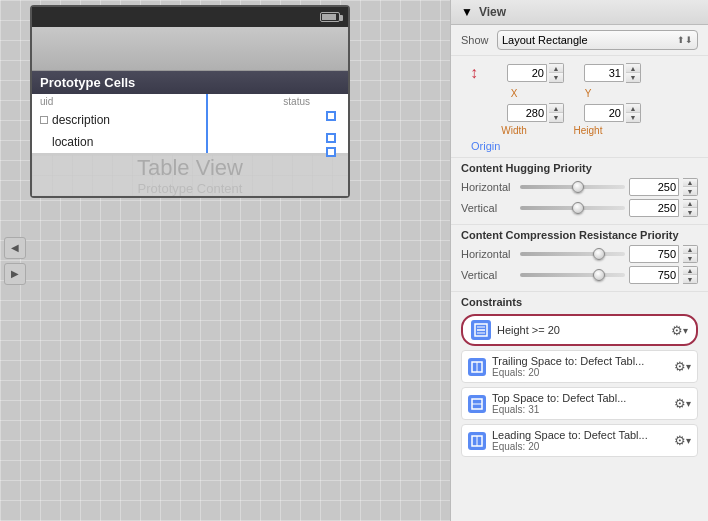 This screenshot has width=708, height=521. I want to click on hugging-h-inc: ▲, so click(690, 183).